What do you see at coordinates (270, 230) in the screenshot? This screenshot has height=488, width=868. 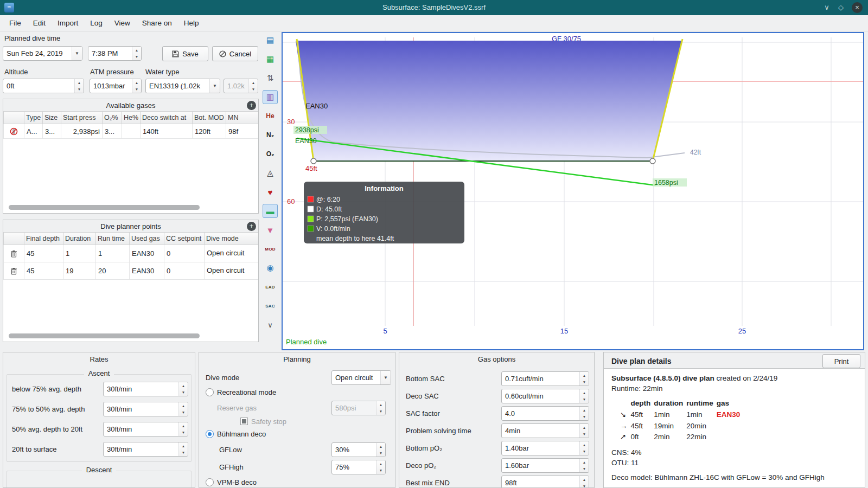 I see `gas-flask-icon: ▼` at bounding box center [270, 230].